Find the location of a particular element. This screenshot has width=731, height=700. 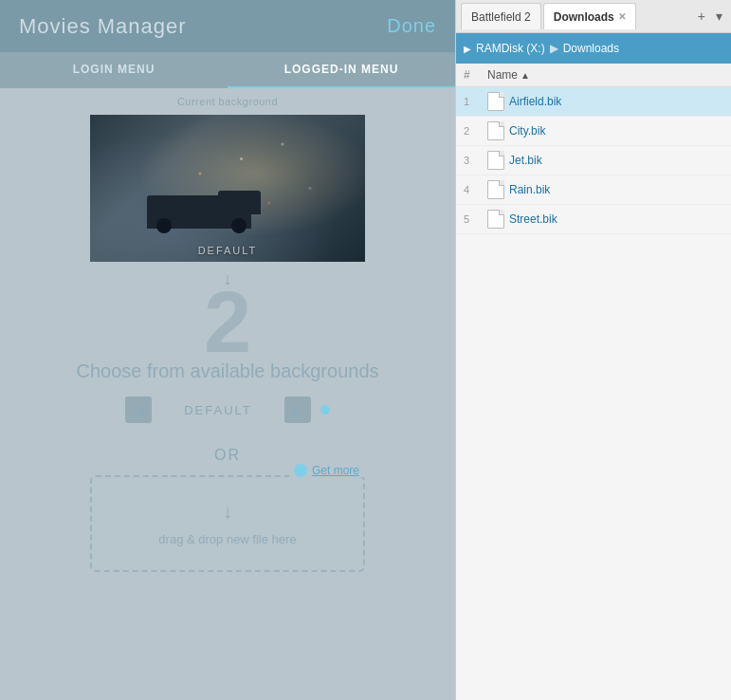

choose-background-text: Choose from available backgrounds is located at coordinates (228, 374).